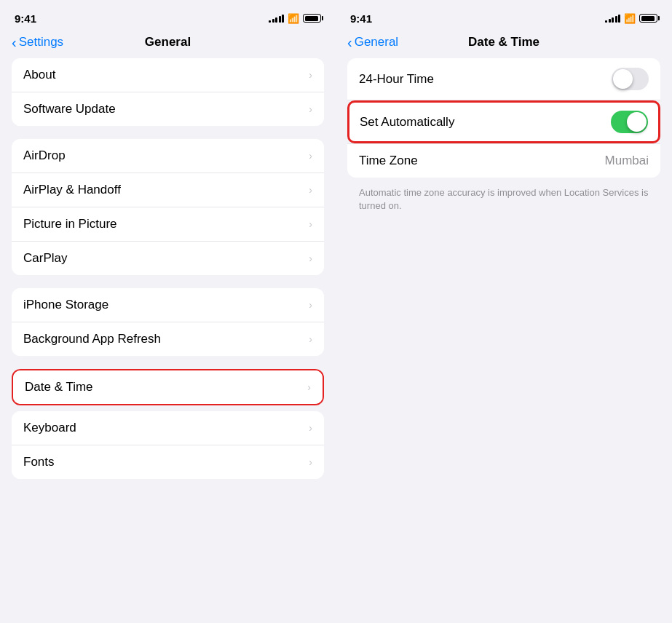 The height and width of the screenshot is (623, 672). What do you see at coordinates (310, 75) in the screenshot?
I see `about-chevron-icon: ›` at bounding box center [310, 75].